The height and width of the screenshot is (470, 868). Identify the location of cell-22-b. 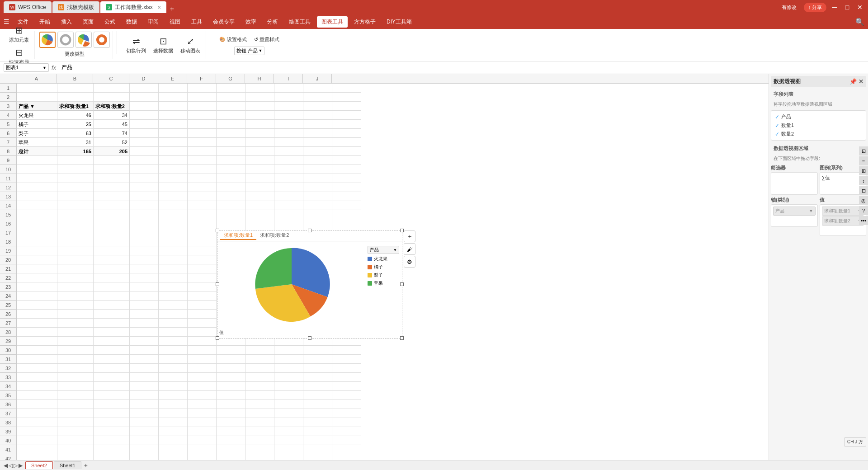
(75, 278).